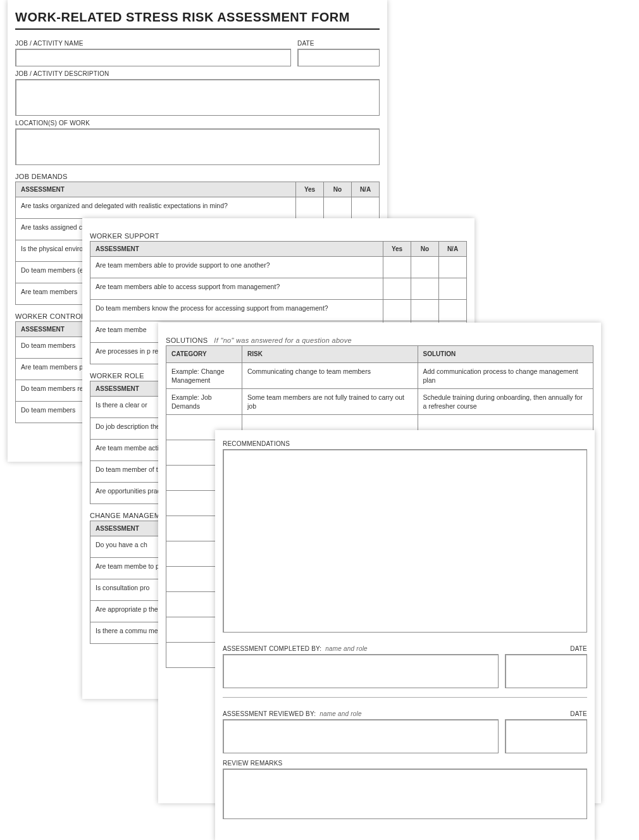 The image size is (639, 840). What do you see at coordinates (405, 763) in the screenshot?
I see `label-review-remarks: REVIEW REMARKS` at bounding box center [405, 763].